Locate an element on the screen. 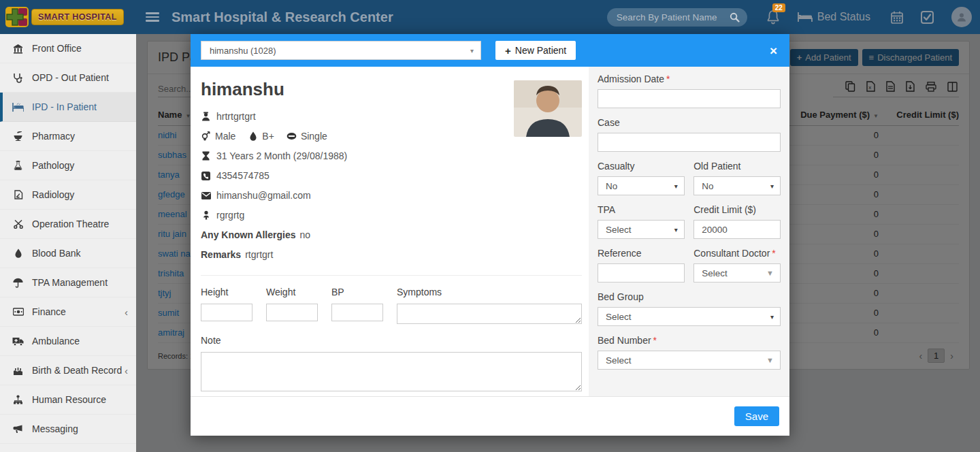 Image resolution: width=980 pixels, height=452 pixels. bed-group-select: Select▾ is located at coordinates (689, 317).